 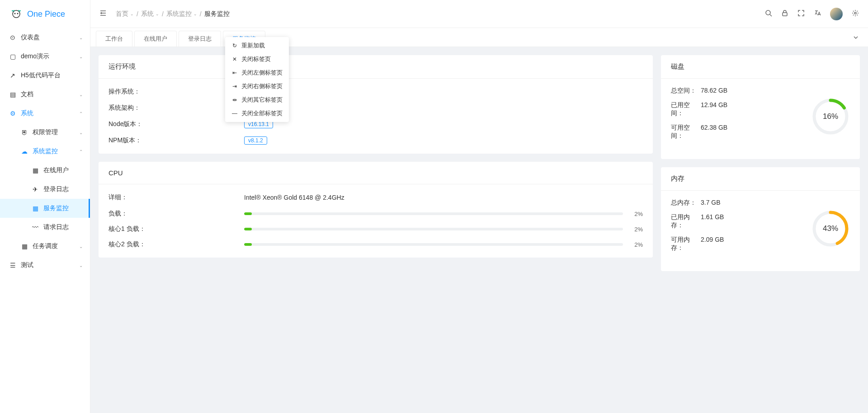 What do you see at coordinates (176, 244) in the screenshot?
I see `load-label: 核心2 负载：` at bounding box center [176, 244].